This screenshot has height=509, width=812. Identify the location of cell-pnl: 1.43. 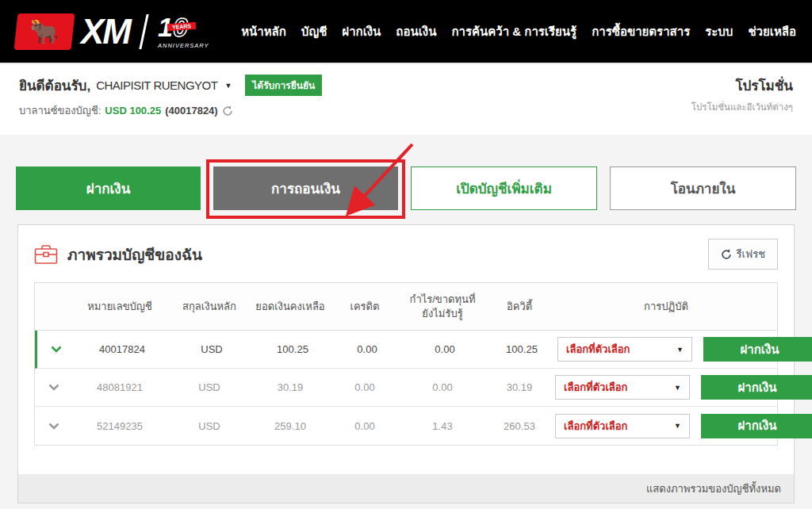
(442, 427).